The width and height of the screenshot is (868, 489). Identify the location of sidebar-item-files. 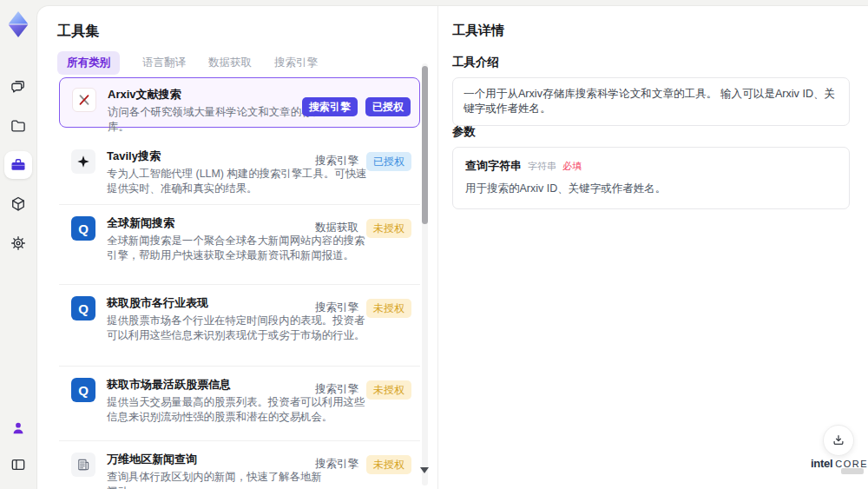
(18, 126).